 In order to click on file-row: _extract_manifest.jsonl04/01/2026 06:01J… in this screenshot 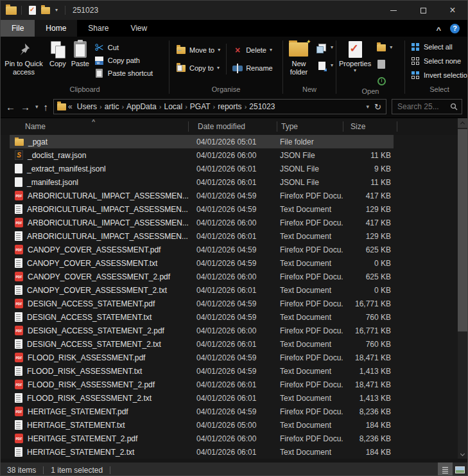, I will do `click(202, 168)`.